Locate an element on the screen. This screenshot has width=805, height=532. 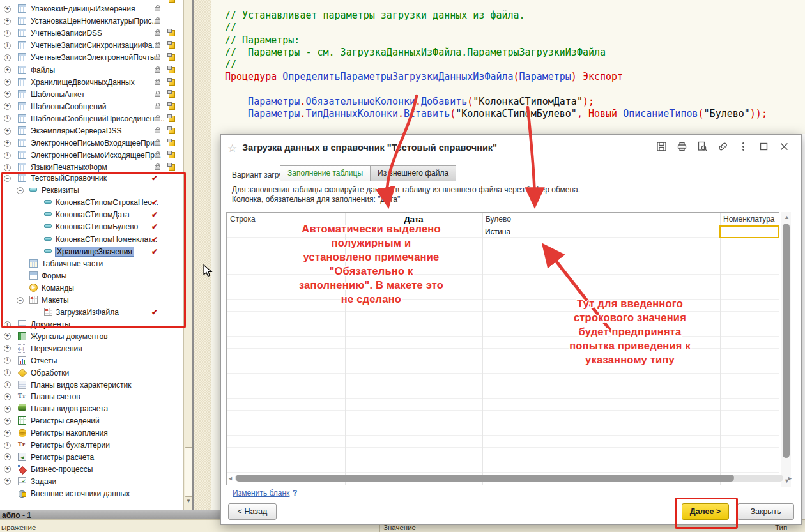
tree-item-label: Задачи is located at coordinates (43, 482).